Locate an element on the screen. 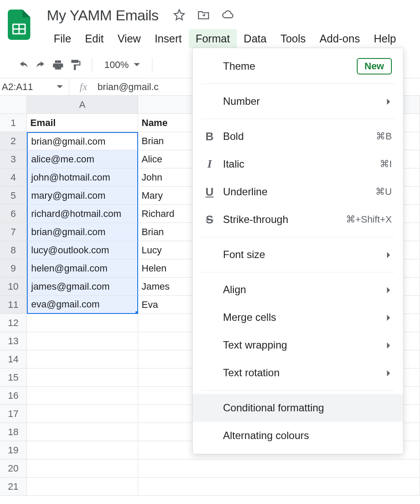 The width and height of the screenshot is (420, 504). menu-item-underline: U Underline ⌘U is located at coordinates (298, 192).